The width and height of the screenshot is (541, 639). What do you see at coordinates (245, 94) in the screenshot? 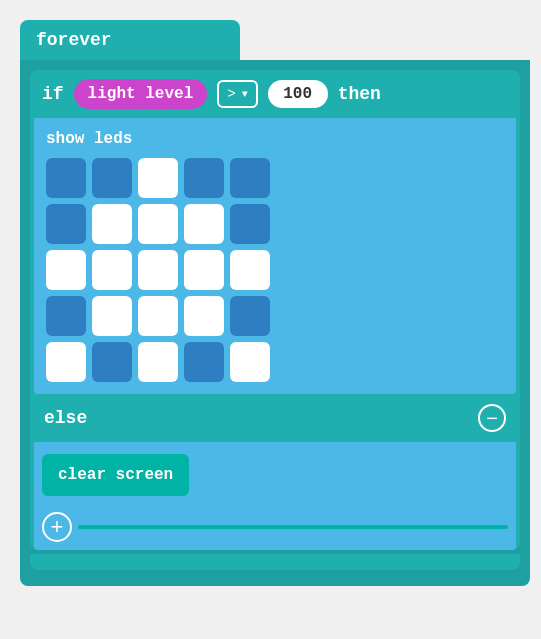
I see `chevron-down-icon: ▼` at bounding box center [245, 94].